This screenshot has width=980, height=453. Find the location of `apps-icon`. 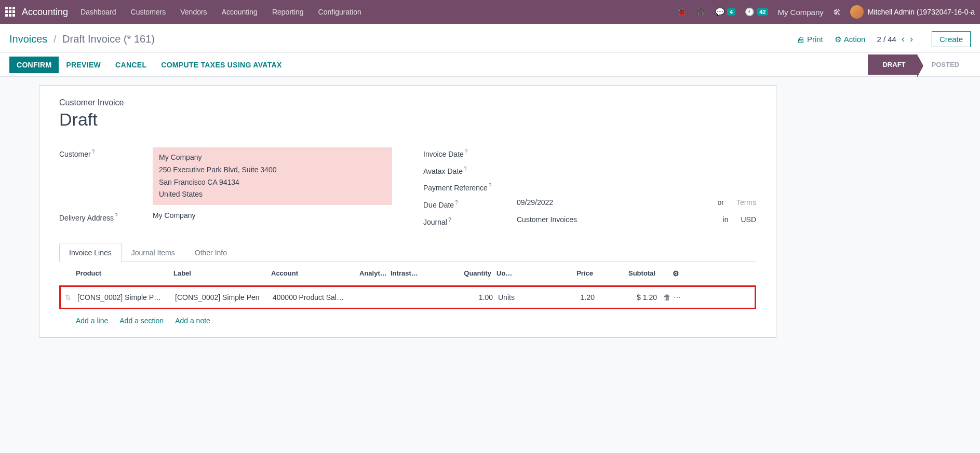

apps-icon is located at coordinates (10, 12).